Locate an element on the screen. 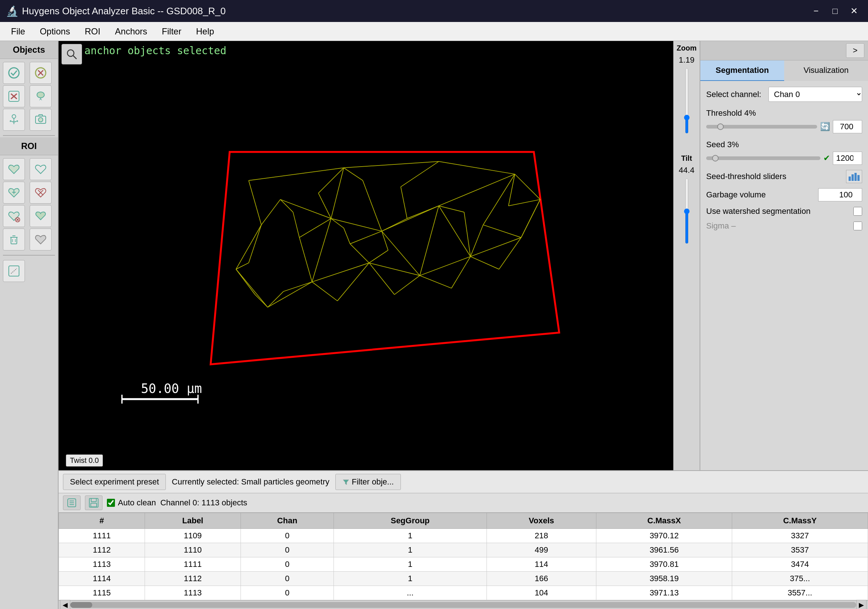 The width and height of the screenshot is (868, 609). table-save-btn is located at coordinates (94, 503).